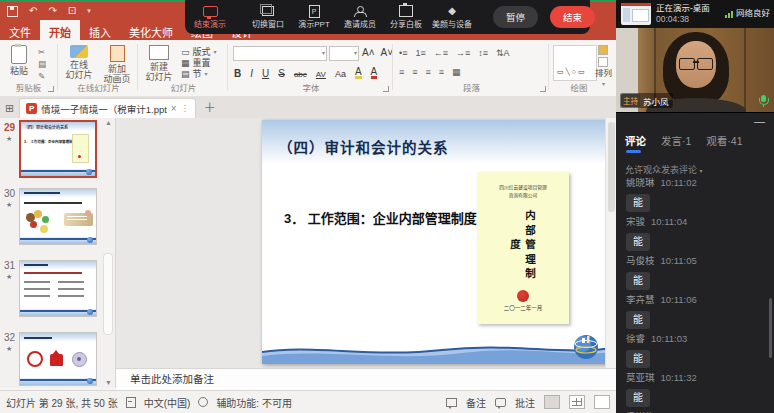 The width and height of the screenshot is (774, 413). I want to click on font-color-icon: A, so click(374, 73).